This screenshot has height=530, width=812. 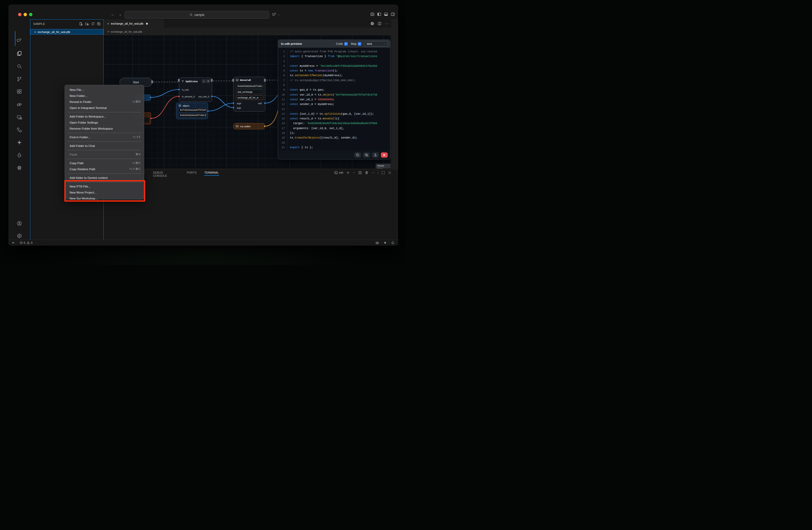 What do you see at coordinates (393, 243) in the screenshot?
I see `notifications-bell-icon` at bounding box center [393, 243].